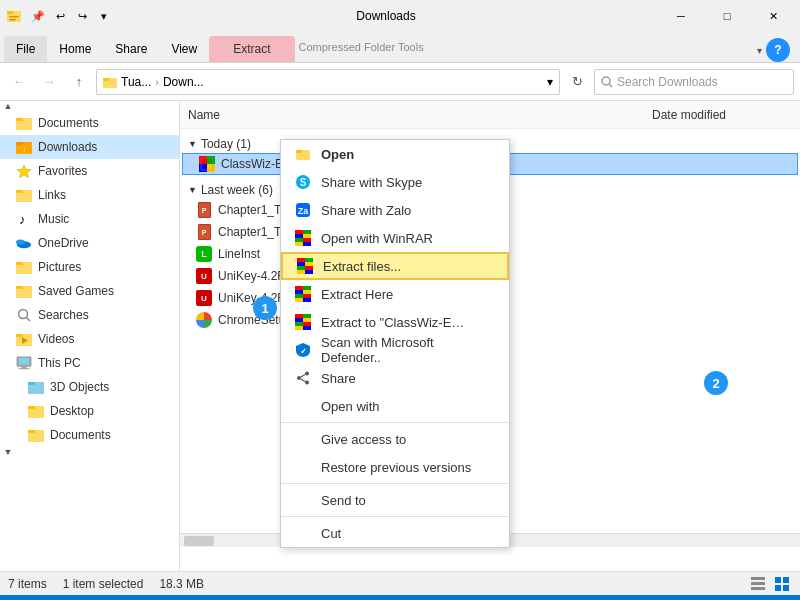  Describe the element at coordinates (304, 211) in the screenshot. I see `svg-text: Za` at that location.